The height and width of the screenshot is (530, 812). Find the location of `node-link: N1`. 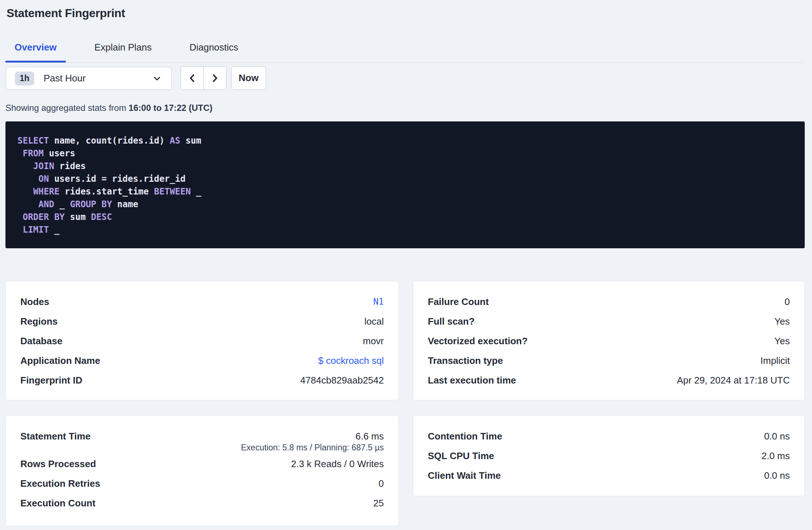

node-link: N1 is located at coordinates (379, 302).